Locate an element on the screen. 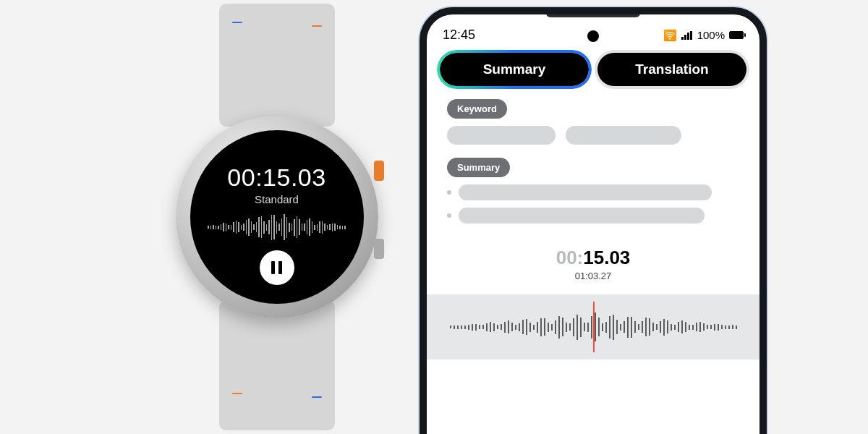 Image resolution: width=868 pixels, height=434 pixels. watch-bezel: 00:15.03 Standard is located at coordinates (277, 217).